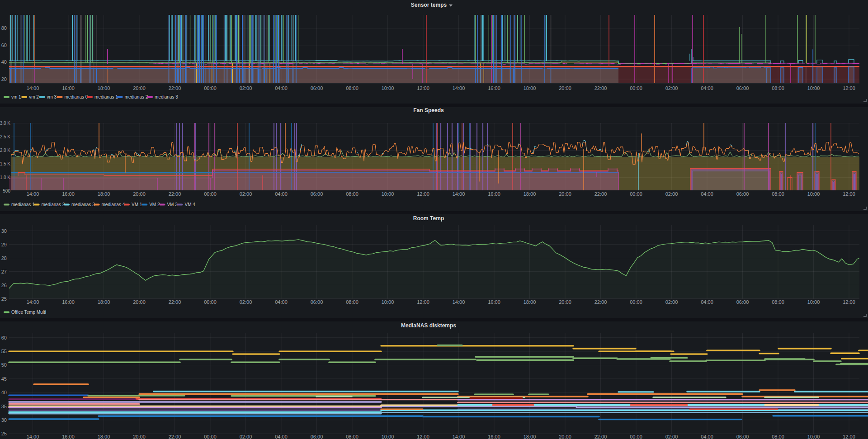  What do you see at coordinates (190, 204) in the screenshot?
I see `svg-text: VM 4` at bounding box center [190, 204].